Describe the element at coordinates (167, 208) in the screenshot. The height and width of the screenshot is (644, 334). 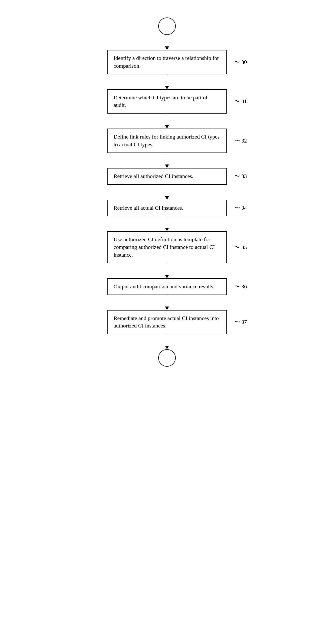
I see `node34-wrapper: Retrieve all actual CI instances. 〜 34` at that location.